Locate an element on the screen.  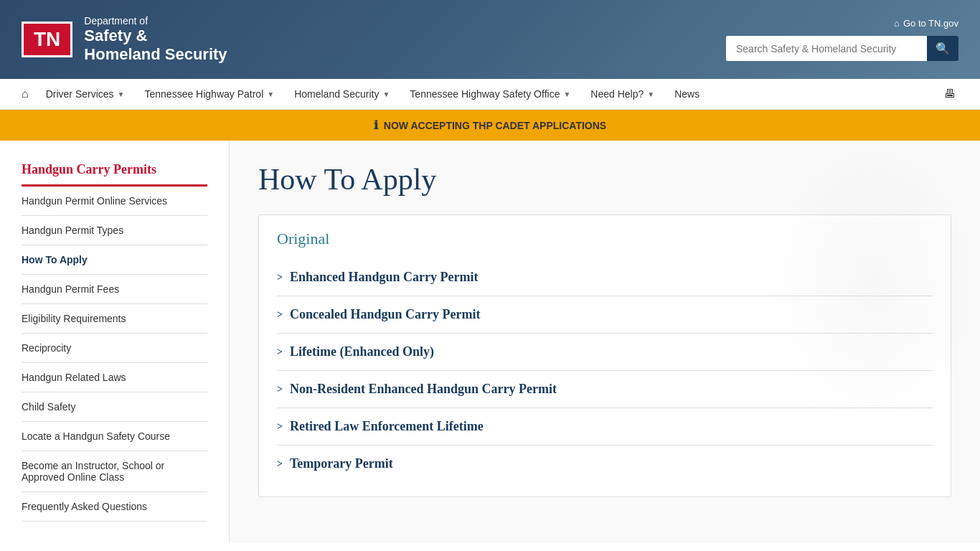
accordion-item-1: > Concealed Handgun Carry Permit is located at coordinates (605, 314).